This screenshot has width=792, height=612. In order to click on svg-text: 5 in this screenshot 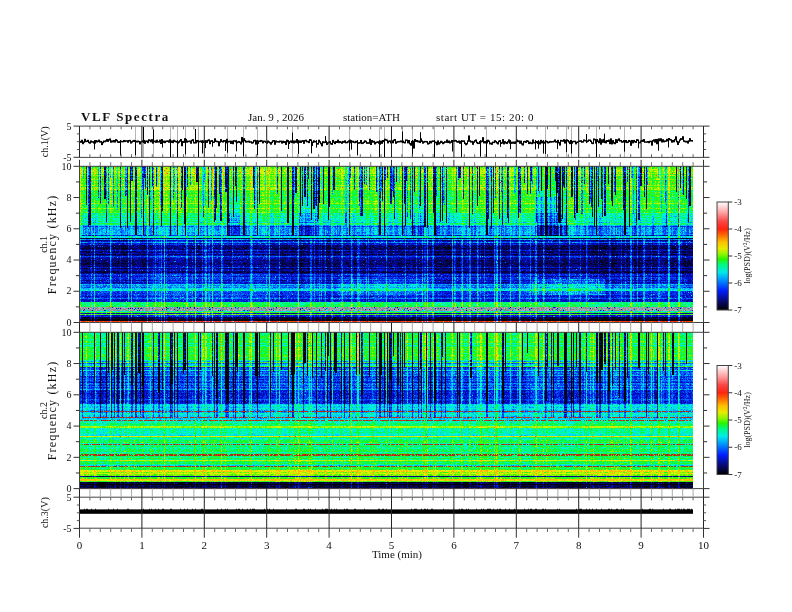, I will do `click(70, 126)`.